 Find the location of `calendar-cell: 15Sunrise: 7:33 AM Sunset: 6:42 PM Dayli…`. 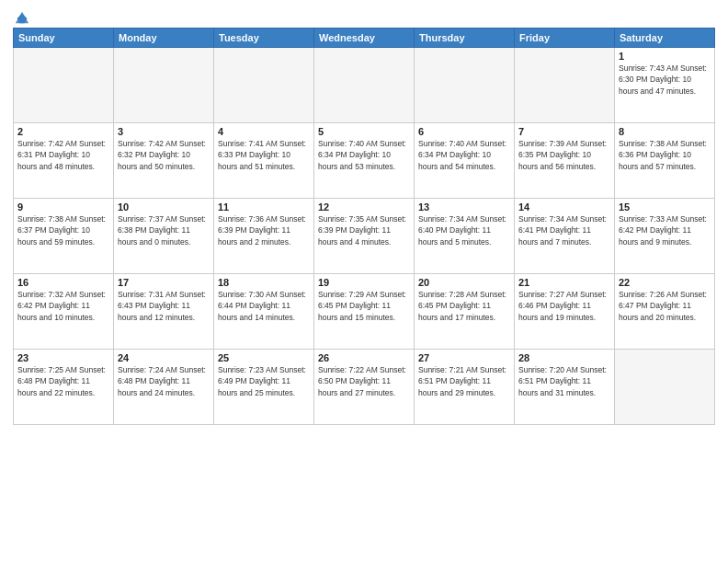

calendar-cell: 15Sunrise: 7:33 AM Sunset: 6:42 PM Dayli… is located at coordinates (665, 236).